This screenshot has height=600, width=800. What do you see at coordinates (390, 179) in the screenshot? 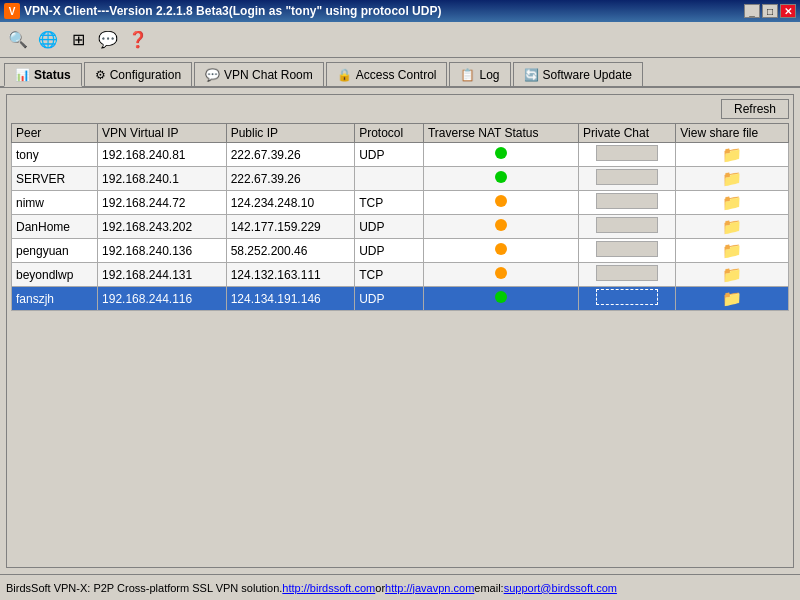
I see `cell-protocol` at bounding box center [390, 179].